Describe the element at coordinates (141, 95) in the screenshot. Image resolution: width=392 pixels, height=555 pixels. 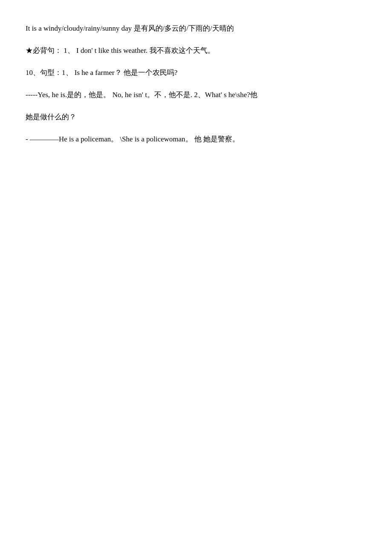
I see `line-yes-no-text: -----Yes, he is.是的，他是。 No, he isn' t。不，他…` at that location.